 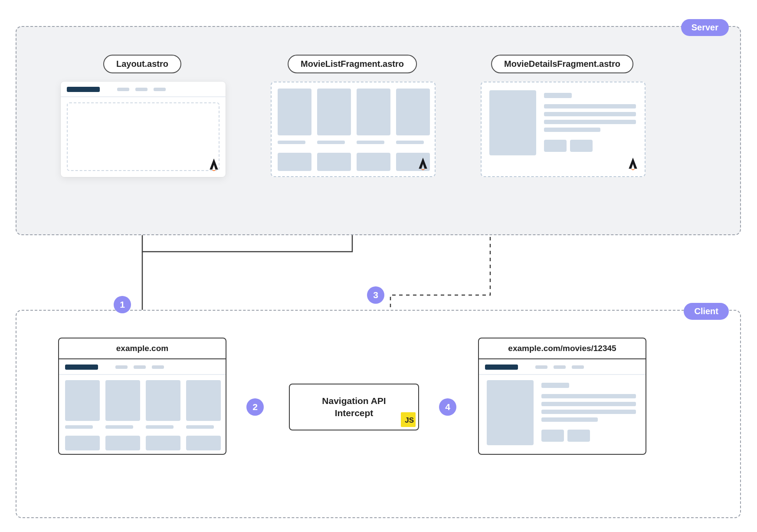 What do you see at coordinates (562, 396) in the screenshot?
I see `client-details-card: example.com/movies/12345` at bounding box center [562, 396].